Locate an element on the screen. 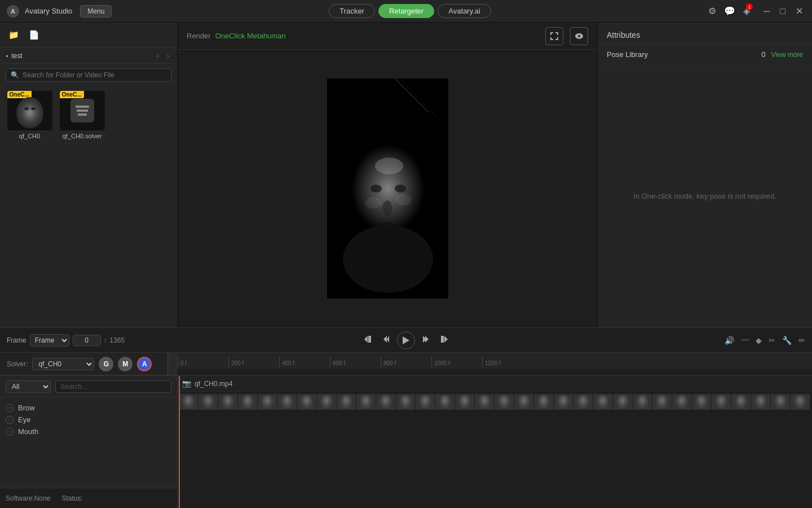  solver-row: Solver: qf_CH0 G M A is located at coordinates (89, 364).